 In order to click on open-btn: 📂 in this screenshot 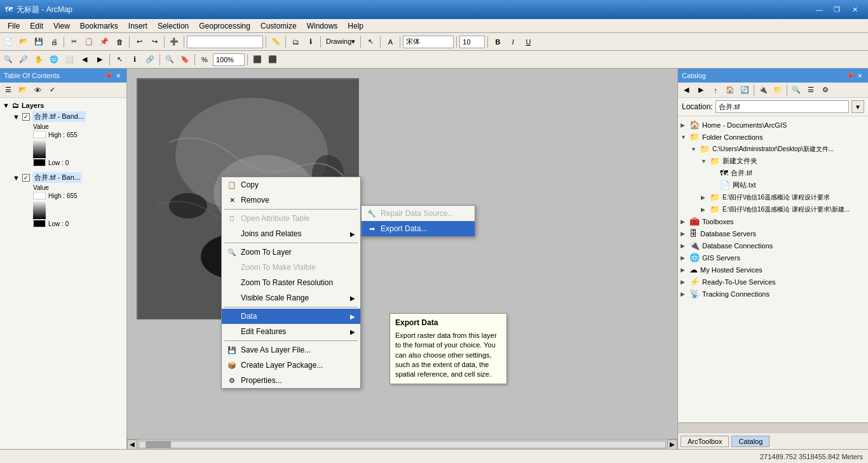, I will do `click(24, 42)`.